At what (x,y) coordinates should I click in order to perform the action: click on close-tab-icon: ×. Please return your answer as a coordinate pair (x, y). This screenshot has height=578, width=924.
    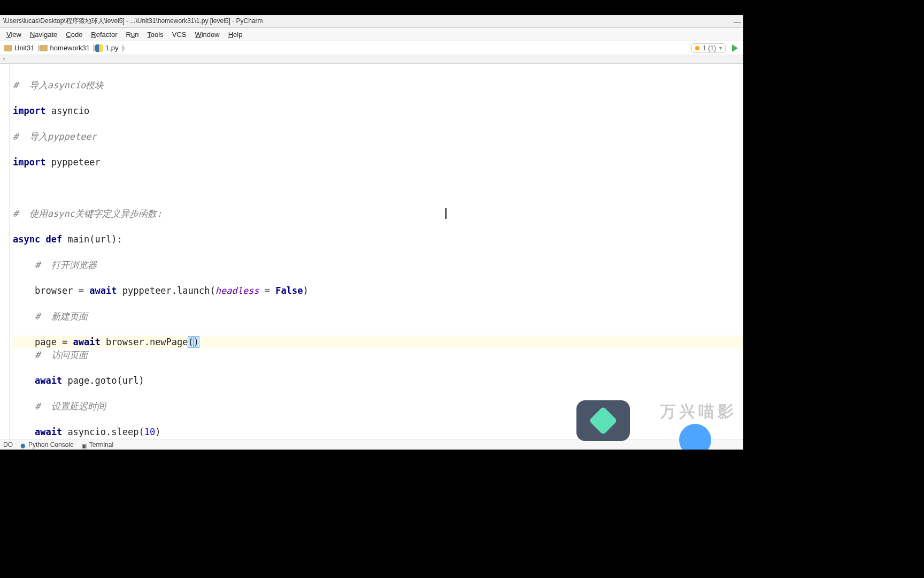
    Looking at the image, I should click on (4, 59).